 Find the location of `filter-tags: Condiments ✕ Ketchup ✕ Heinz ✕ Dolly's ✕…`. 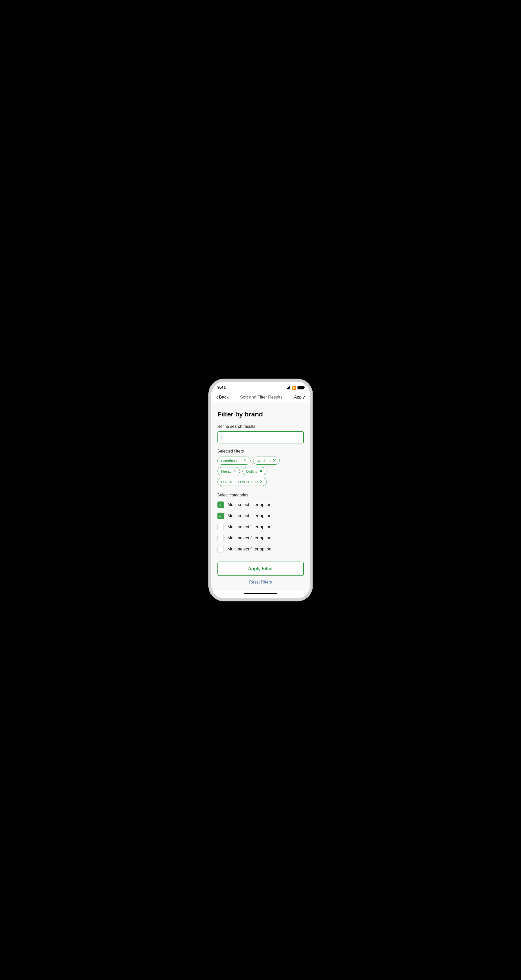

filter-tags: Condiments ✕ Ketchup ✕ Heinz ✕ Dolly's ✕… is located at coordinates (260, 471).